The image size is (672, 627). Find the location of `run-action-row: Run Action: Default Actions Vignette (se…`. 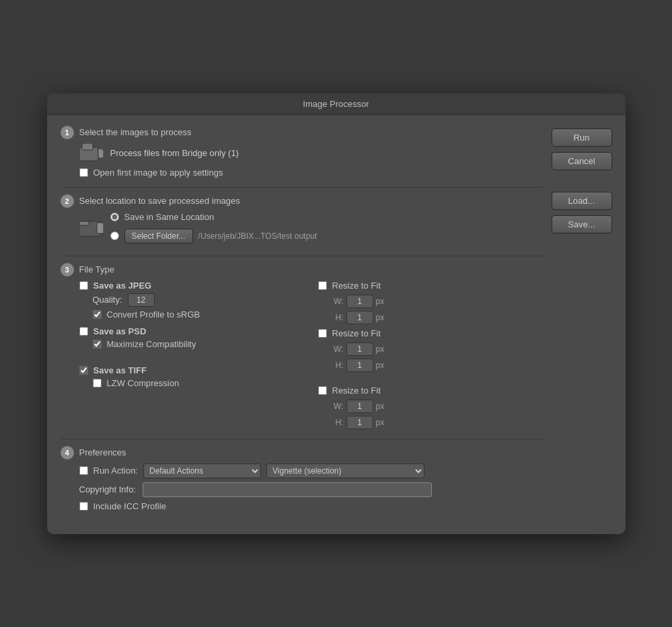

run-action-row: Run Action: Default Actions Vignette (se… is located at coordinates (311, 471).